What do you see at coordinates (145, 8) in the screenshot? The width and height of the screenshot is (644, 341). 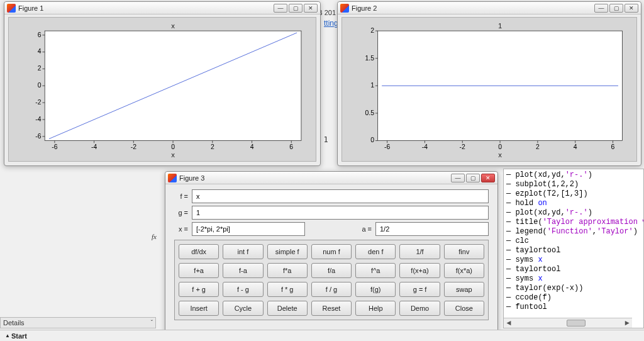 I see `figure-1-title: Figure 1` at bounding box center [145, 8].